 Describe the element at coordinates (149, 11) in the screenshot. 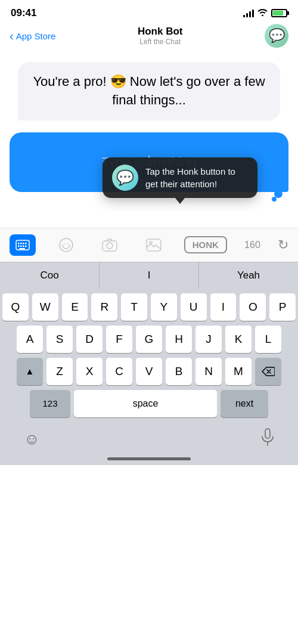

I see `status-bar: 09:41` at that location.